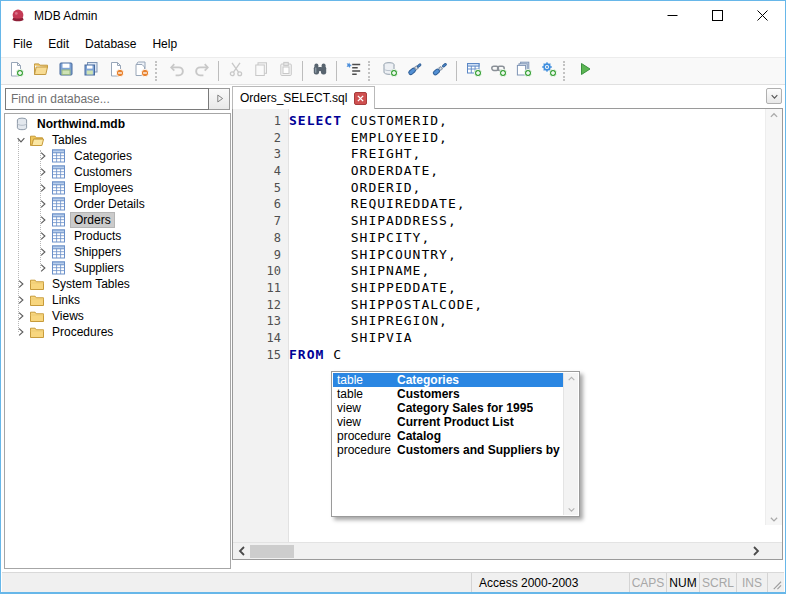 Image resolution: width=786 pixels, height=594 pixels. What do you see at coordinates (548, 71) in the screenshot?
I see `new-procedure-button` at bounding box center [548, 71].